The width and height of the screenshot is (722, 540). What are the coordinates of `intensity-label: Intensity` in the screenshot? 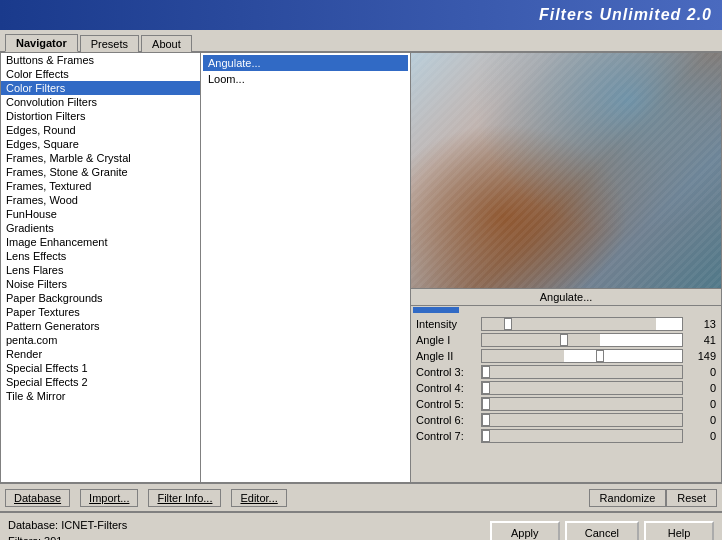 It's located at (448, 324).